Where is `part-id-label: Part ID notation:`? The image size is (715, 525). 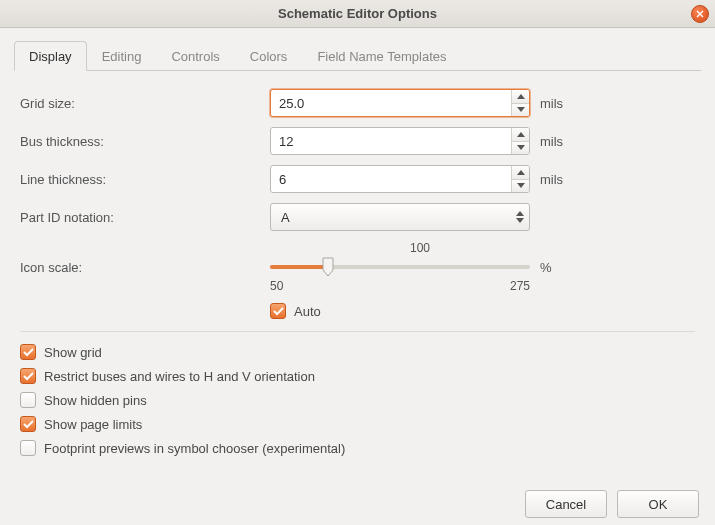
part-id-label: Part ID notation: is located at coordinates (145, 218).